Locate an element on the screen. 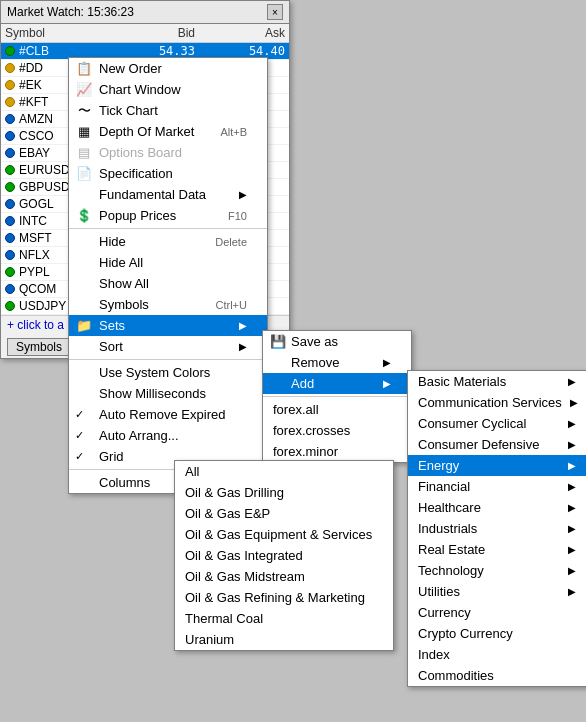 The image size is (586, 722). sets-add: Add ▶ is located at coordinates (337, 384).